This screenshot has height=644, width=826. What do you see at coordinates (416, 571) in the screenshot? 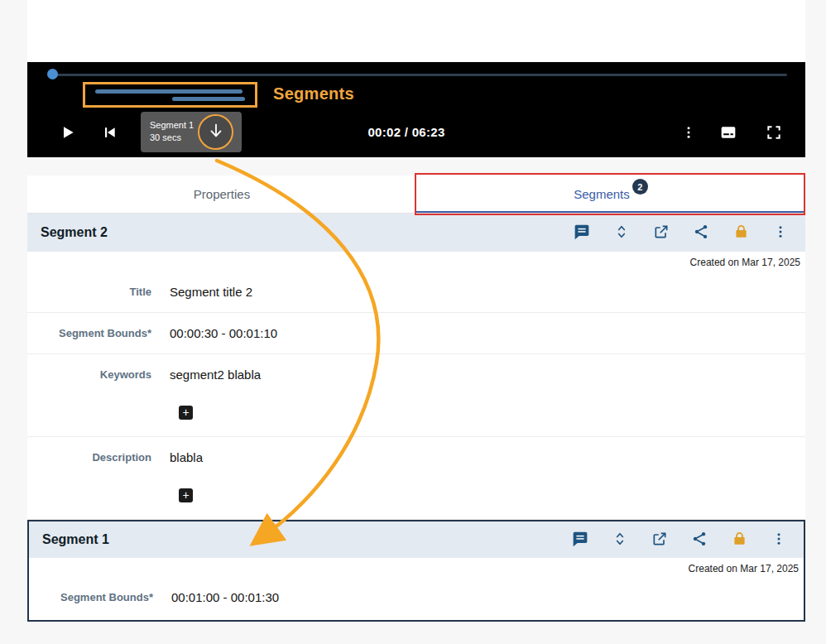
I see `segment-card-1: Segment 1` at bounding box center [416, 571].